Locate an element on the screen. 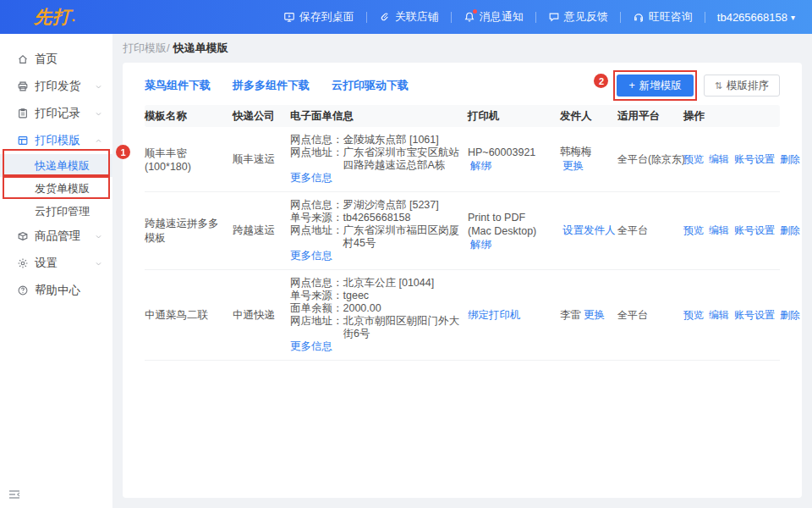 Image resolution: width=812 pixels, height=508 pixels. gear-icon is located at coordinates (23, 263).